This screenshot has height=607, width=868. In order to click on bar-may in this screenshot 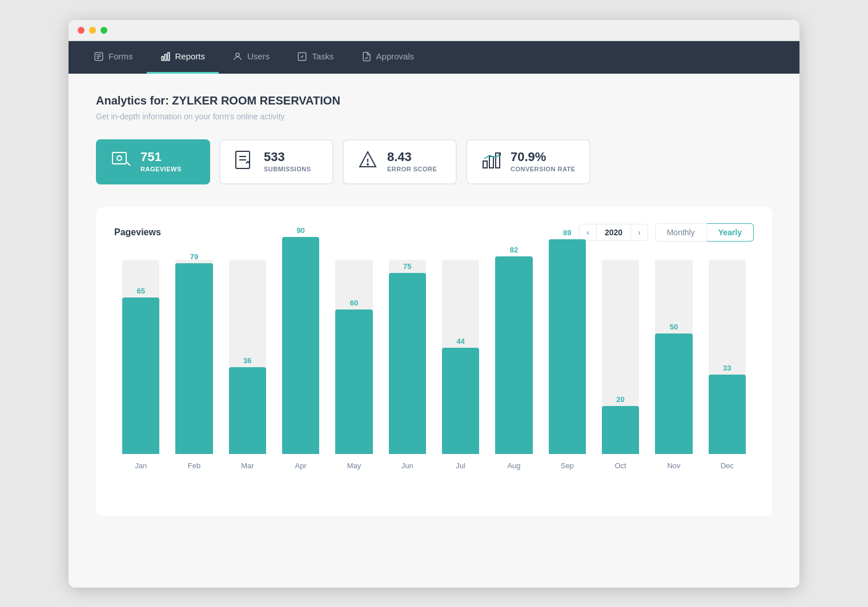, I will do `click(354, 381)`.